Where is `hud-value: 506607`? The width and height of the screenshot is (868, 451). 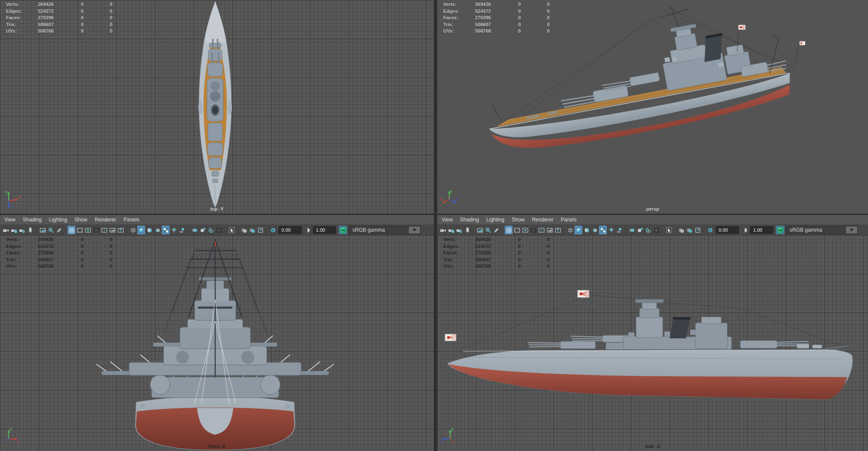 hud-value: 506607 is located at coordinates (497, 25).